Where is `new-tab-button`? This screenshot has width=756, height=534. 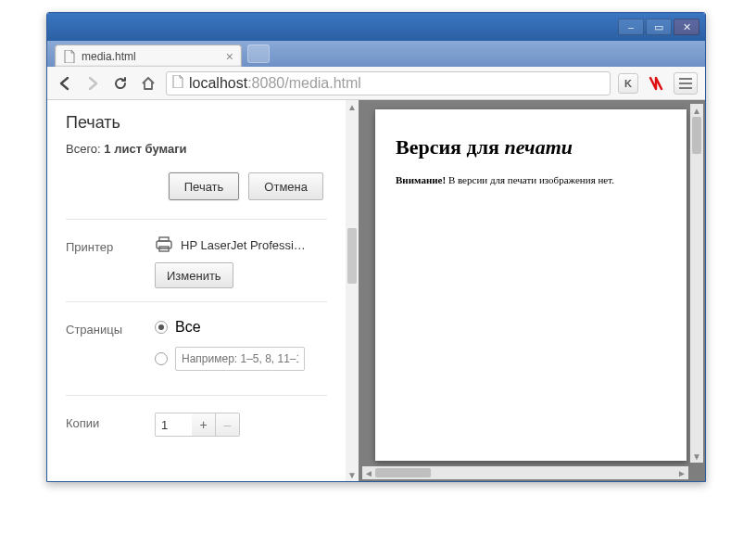
new-tab-button is located at coordinates (258, 54).